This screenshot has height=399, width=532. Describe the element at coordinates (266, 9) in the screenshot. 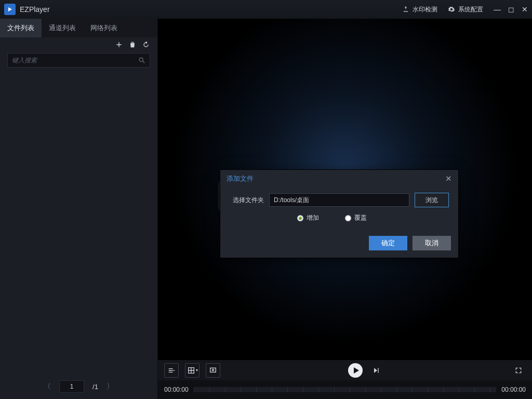

I see `titlebar: EZPlayer 水印检测 系统配置 — ◻ ✕` at that location.